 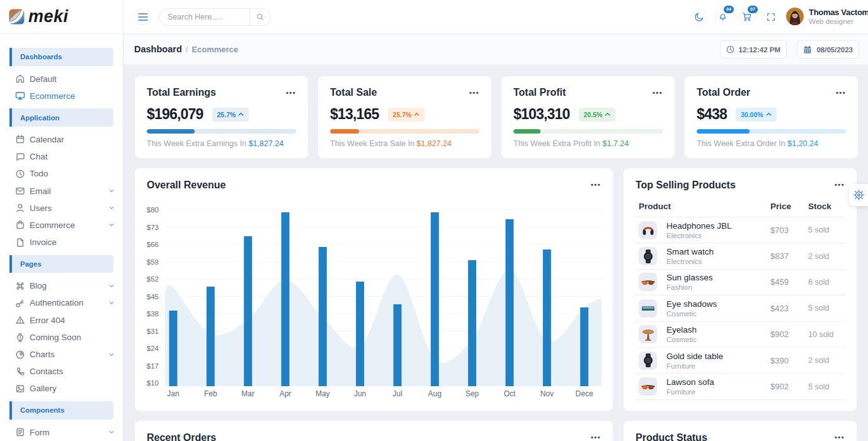 I want to click on svg-text: Oct, so click(x=510, y=394).